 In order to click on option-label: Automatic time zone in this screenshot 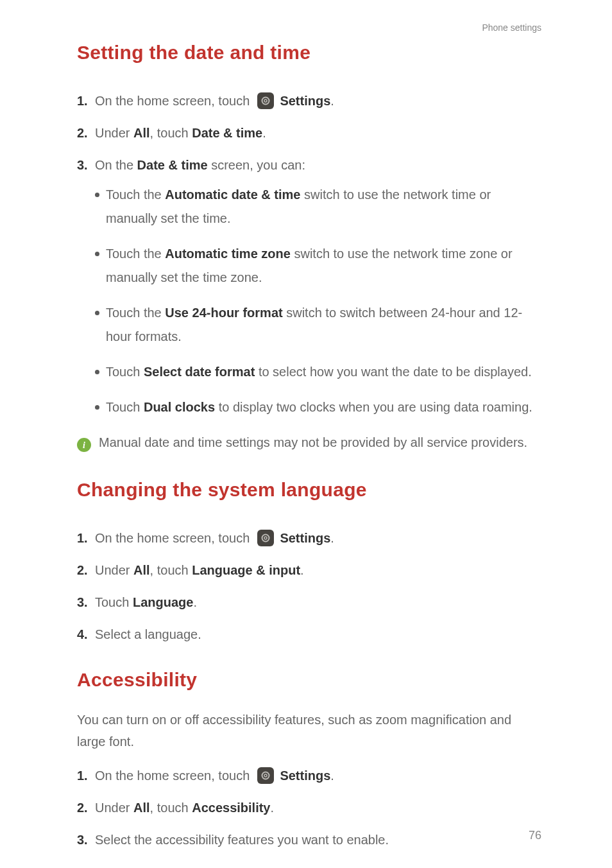, I will do `click(228, 254)`.